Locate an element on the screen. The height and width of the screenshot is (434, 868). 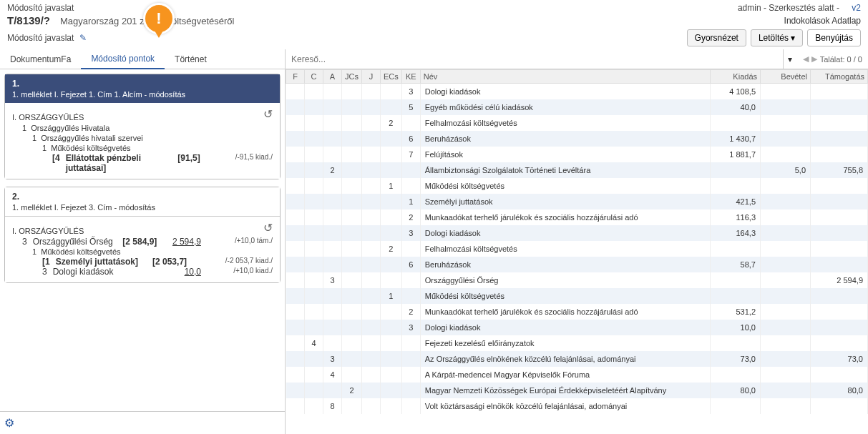
edit-label: Módosító javaslat is located at coordinates (40, 38).